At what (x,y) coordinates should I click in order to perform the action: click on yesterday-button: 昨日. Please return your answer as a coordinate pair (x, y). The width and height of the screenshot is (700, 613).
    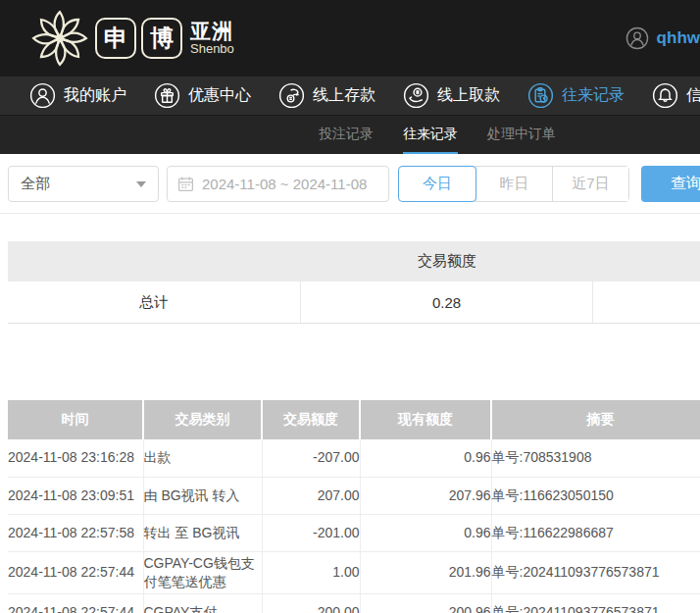
    Looking at the image, I should click on (514, 184).